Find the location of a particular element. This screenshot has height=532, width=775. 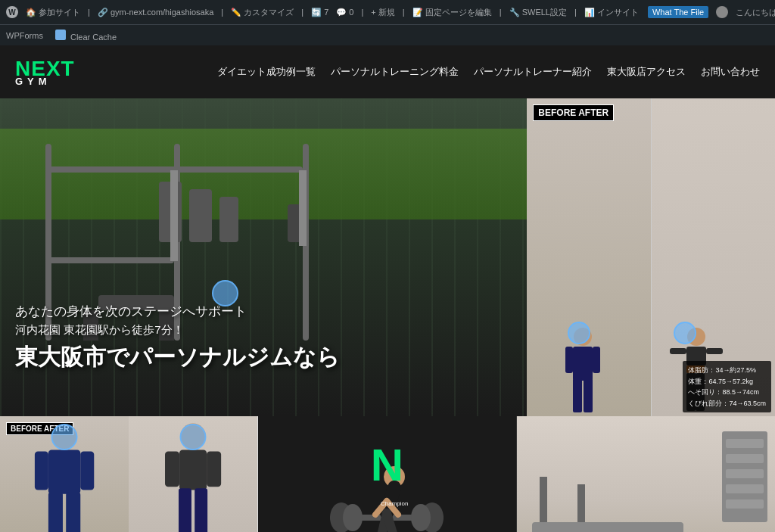

next-gym-panel: N Ch is located at coordinates (388, 474).